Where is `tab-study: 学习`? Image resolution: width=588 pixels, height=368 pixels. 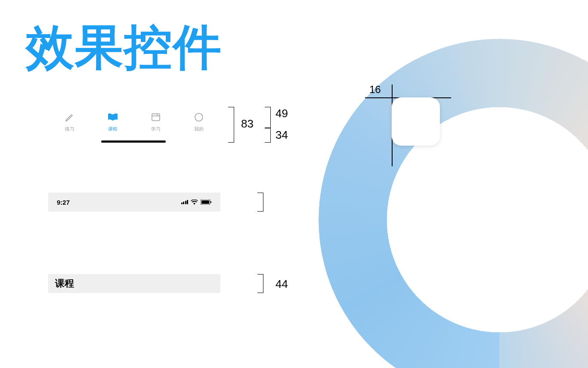
tab-study: 学习 is located at coordinates (156, 125).